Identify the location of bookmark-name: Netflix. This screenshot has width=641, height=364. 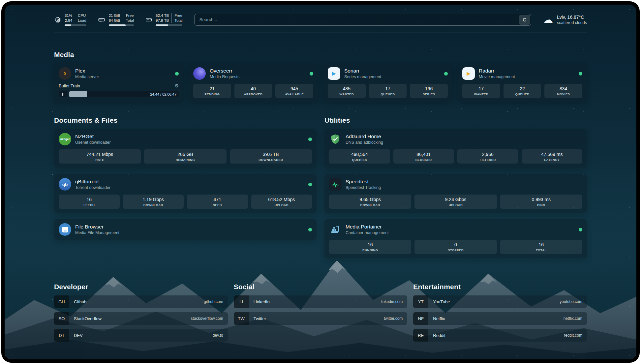
(439, 318).